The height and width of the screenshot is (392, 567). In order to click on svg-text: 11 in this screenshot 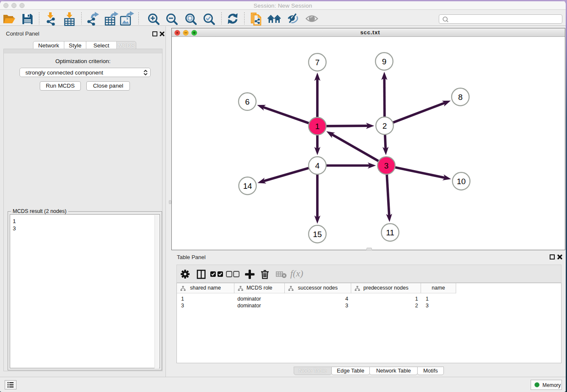, I will do `click(390, 233)`.